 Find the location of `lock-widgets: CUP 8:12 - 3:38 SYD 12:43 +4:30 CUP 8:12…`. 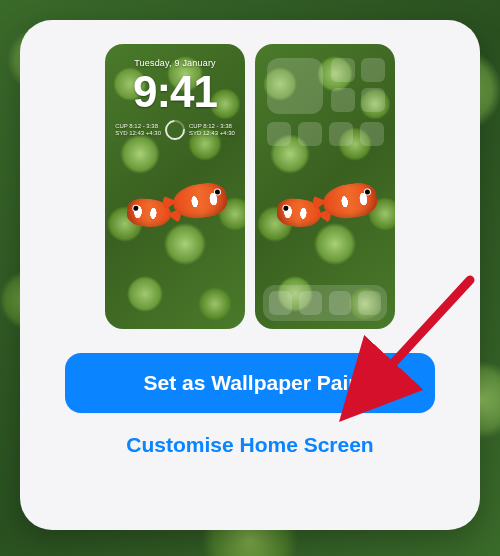

lock-widgets: CUP 8:12 - 3:38 SYD 12:43 +4:30 CUP 8:12… is located at coordinates (175, 130).